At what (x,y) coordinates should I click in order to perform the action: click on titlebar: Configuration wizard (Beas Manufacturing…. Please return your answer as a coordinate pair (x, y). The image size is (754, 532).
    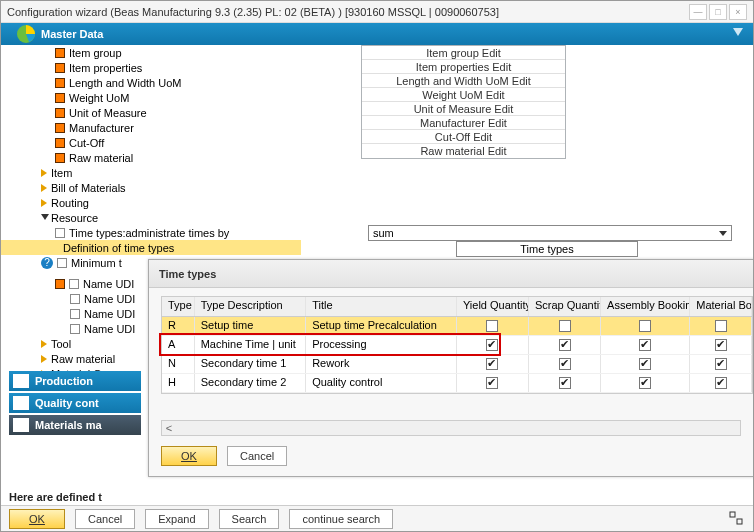
    Looking at the image, I should click on (377, 12).